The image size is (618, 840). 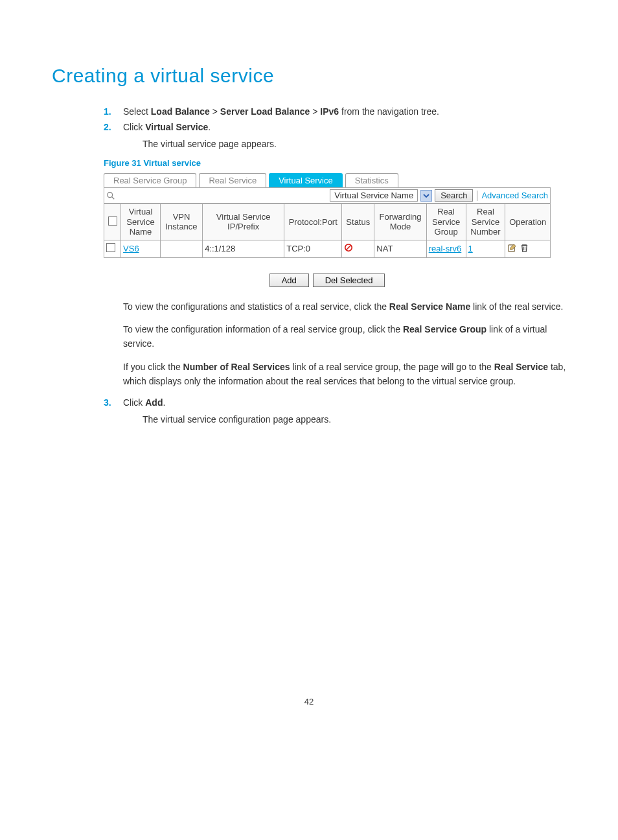 What do you see at coordinates (345, 144) in the screenshot?
I see `step-2-sub: The virtual service page appears.` at bounding box center [345, 144].